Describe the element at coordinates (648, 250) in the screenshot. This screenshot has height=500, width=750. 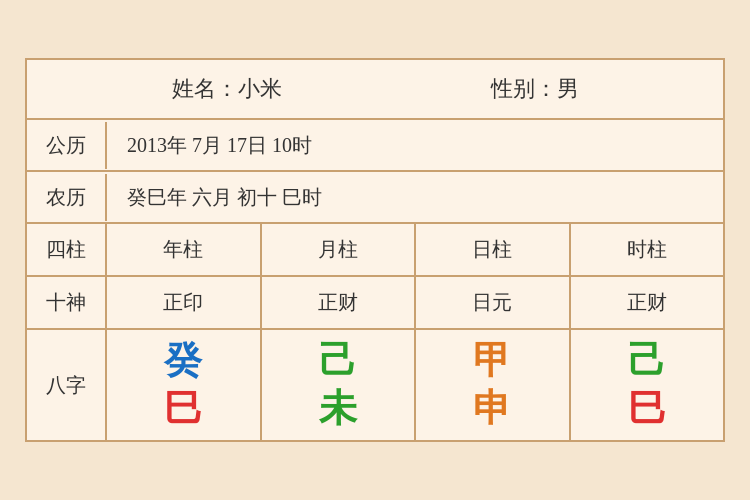
I see `sizhu-hour: 时柱` at that location.